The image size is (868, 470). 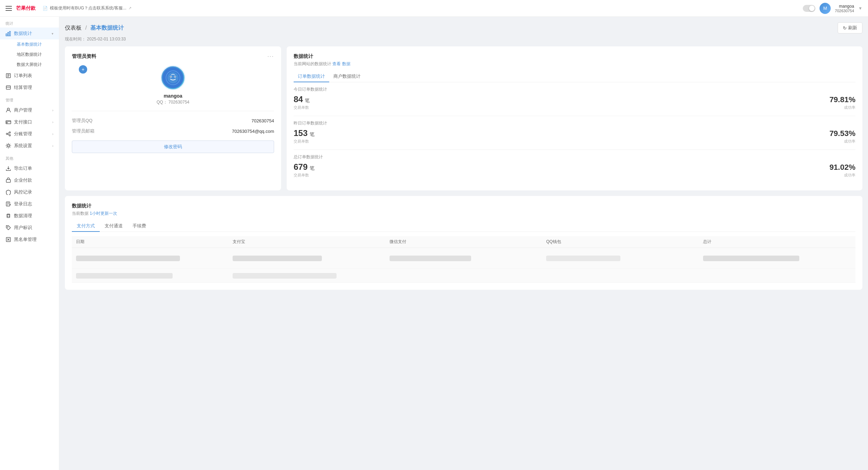 What do you see at coordinates (304, 142) in the screenshot?
I see `yesterday-label: 交易单数` at bounding box center [304, 142].